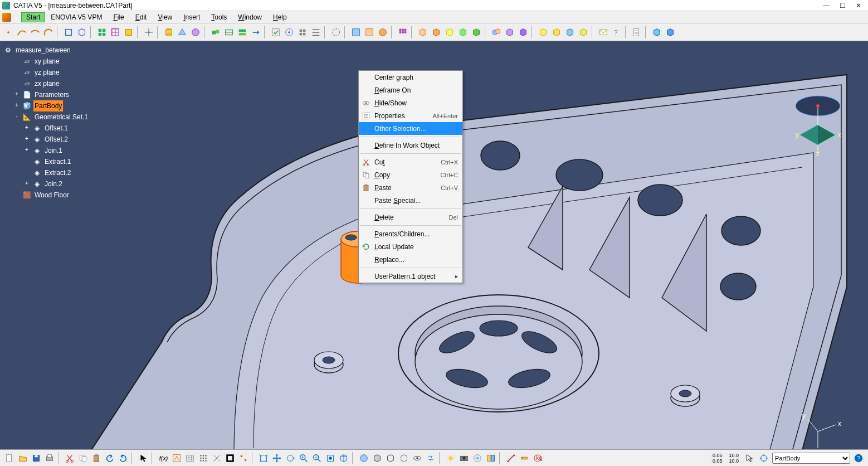 Image resolution: width=868 pixels, height=466 pixels. I want to click on menu-tools: Tools, so click(219, 17).